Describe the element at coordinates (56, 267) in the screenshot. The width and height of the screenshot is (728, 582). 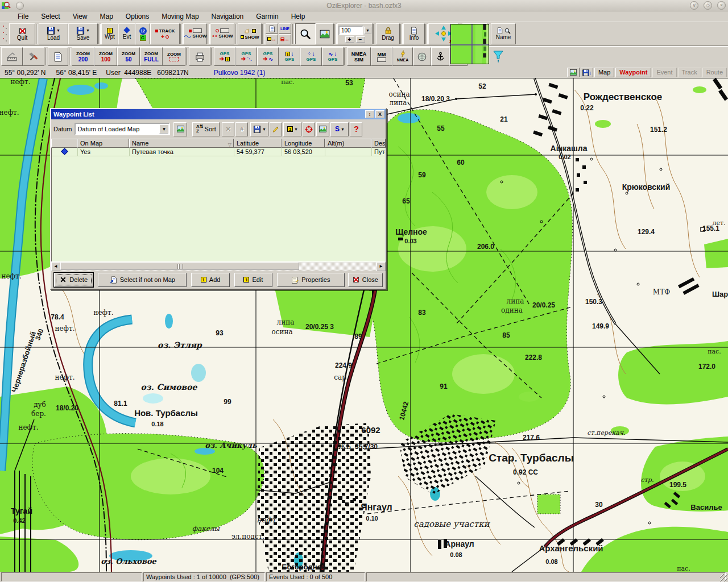
I see `scroll-left-arrow: ◄` at that location.